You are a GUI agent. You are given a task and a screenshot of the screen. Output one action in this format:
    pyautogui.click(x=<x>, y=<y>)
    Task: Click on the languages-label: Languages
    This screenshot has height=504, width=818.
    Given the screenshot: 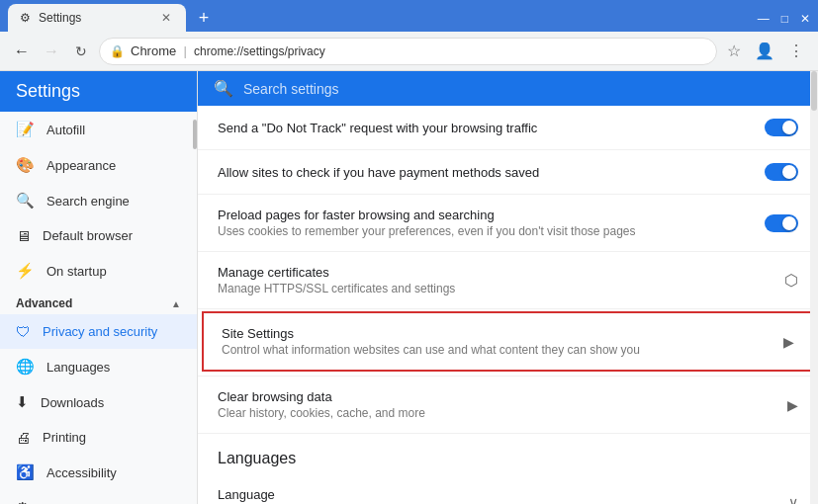 What is the action you would take?
    pyautogui.click(x=78, y=368)
    